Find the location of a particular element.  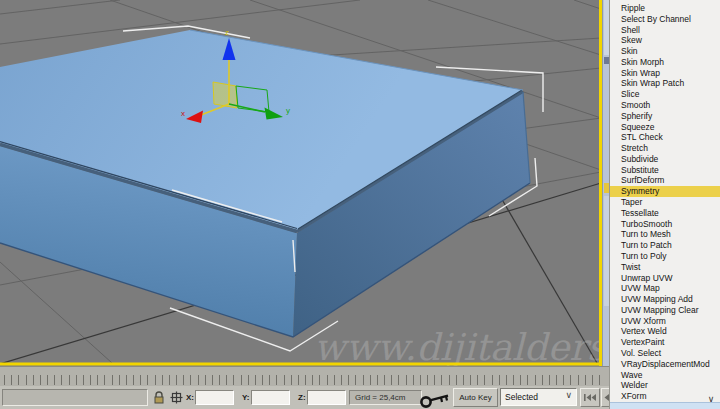

modifier-list-item: Ripple is located at coordinates (665, 8).